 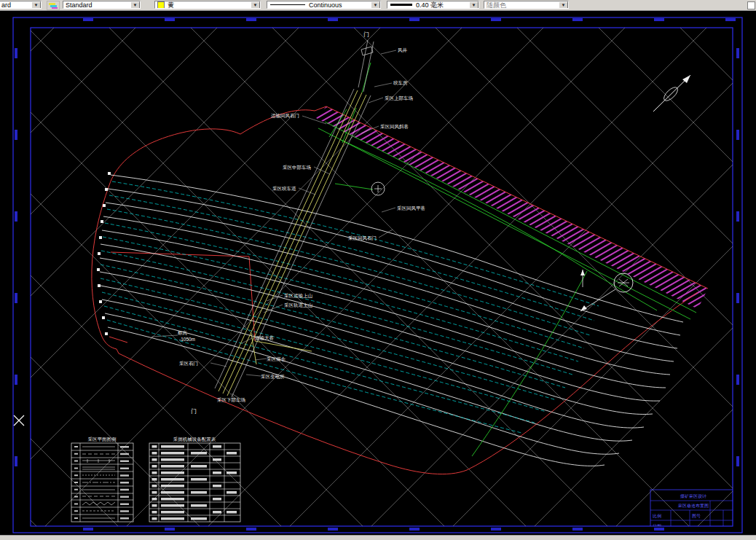 I want to click on label-middle-yard: 采区中部车场, so click(x=297, y=168).